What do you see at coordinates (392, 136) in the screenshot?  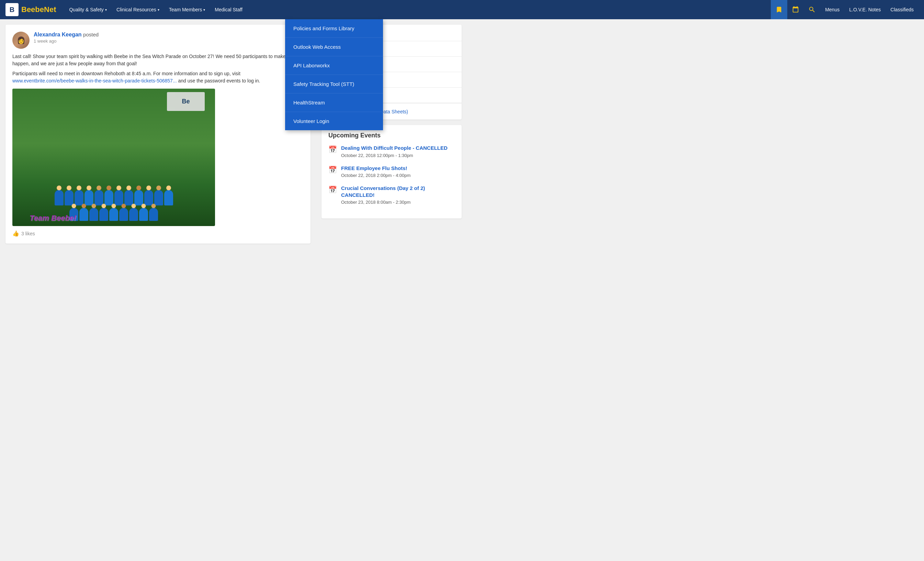 I see `events-section-title: Upcoming Events` at bounding box center [392, 136].